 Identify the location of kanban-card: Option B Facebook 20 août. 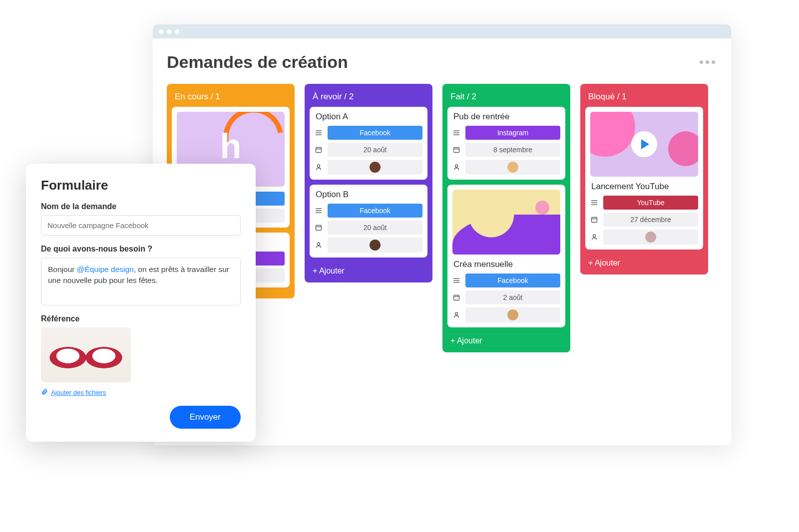
(369, 221).